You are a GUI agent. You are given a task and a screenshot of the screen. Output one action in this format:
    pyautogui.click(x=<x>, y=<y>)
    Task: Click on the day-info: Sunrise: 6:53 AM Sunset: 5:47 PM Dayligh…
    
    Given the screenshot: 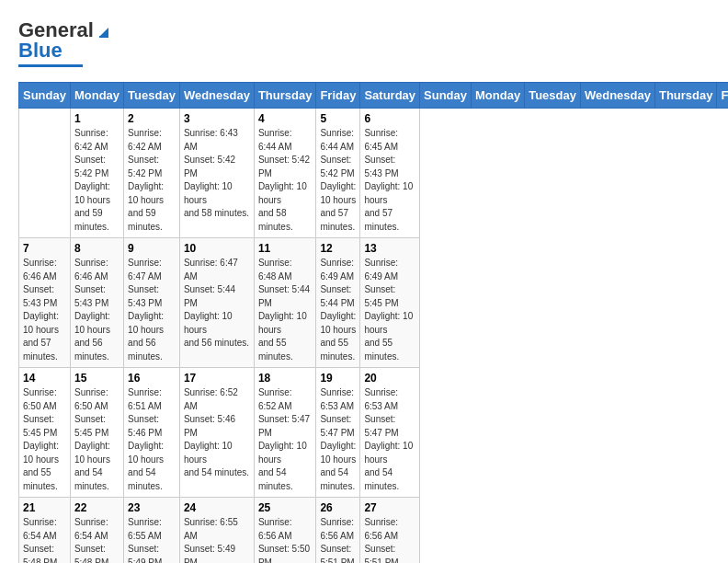 What is the action you would take?
    pyautogui.click(x=338, y=440)
    